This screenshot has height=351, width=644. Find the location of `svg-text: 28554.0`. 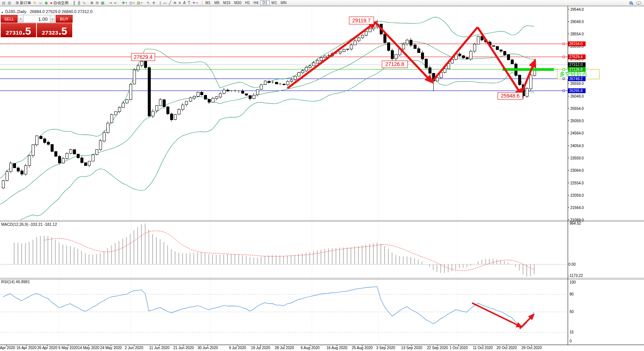

svg-text: 28554.0 is located at coordinates (577, 34).